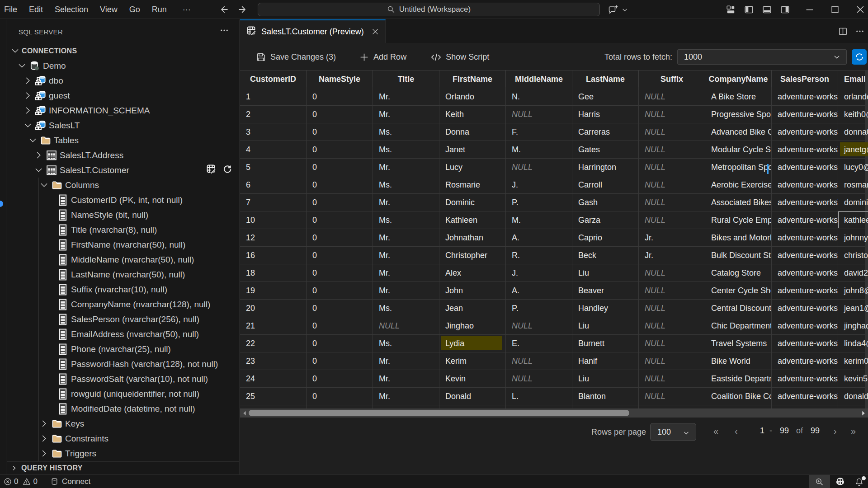  Describe the element at coordinates (606, 167) in the screenshot. I see `cell-5-lastname: Harrington` at that location.